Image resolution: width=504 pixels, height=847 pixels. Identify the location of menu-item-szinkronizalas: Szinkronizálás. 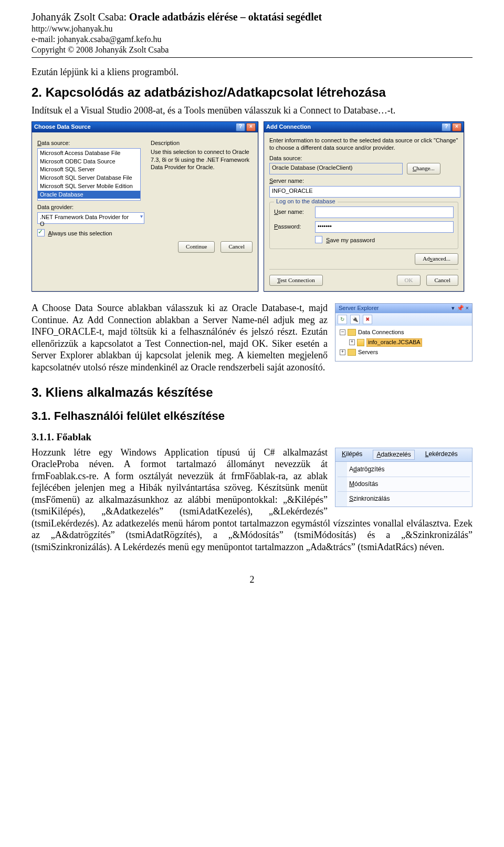
(404, 499).